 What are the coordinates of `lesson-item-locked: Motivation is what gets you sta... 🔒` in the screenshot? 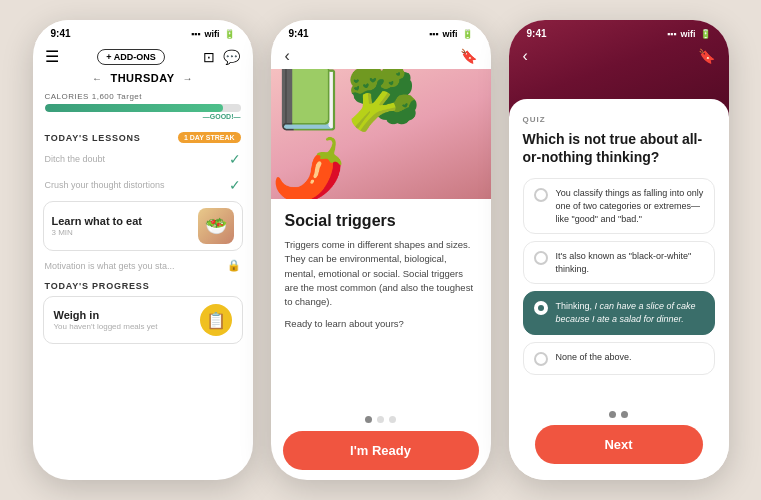 It's located at (143, 266).